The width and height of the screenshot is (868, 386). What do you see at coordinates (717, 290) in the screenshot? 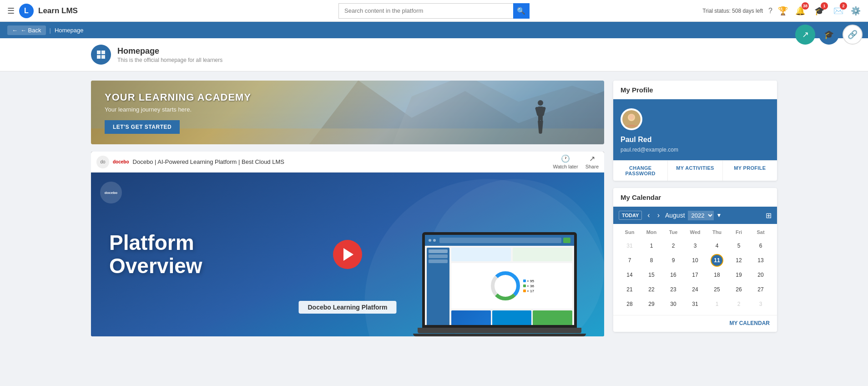
I see `cal-day: 25` at bounding box center [717, 290].